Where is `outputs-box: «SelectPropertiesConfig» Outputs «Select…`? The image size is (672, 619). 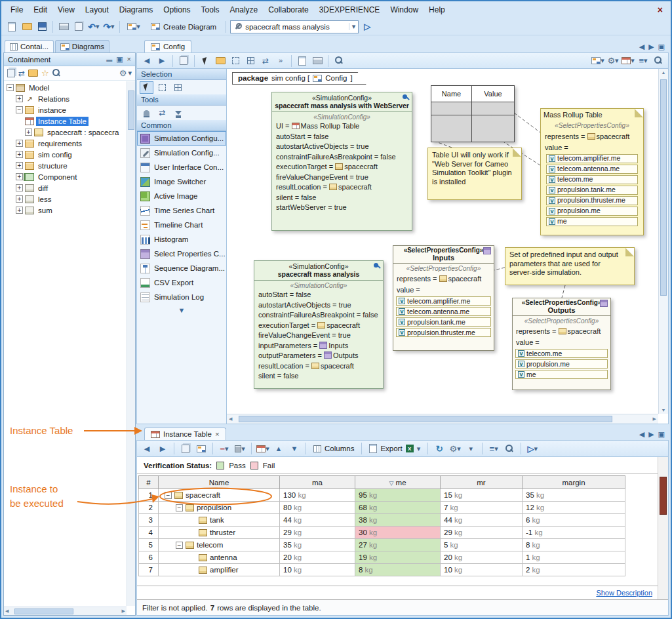 outputs-box: «SelectPropertiesConfig» Outputs «Select… is located at coordinates (561, 344).